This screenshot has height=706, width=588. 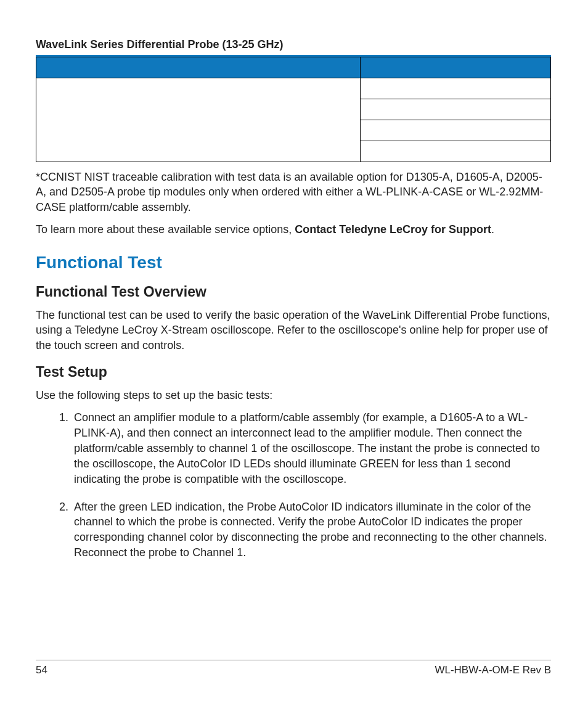 I want to click on learn-more-suffix: ., so click(x=493, y=229).